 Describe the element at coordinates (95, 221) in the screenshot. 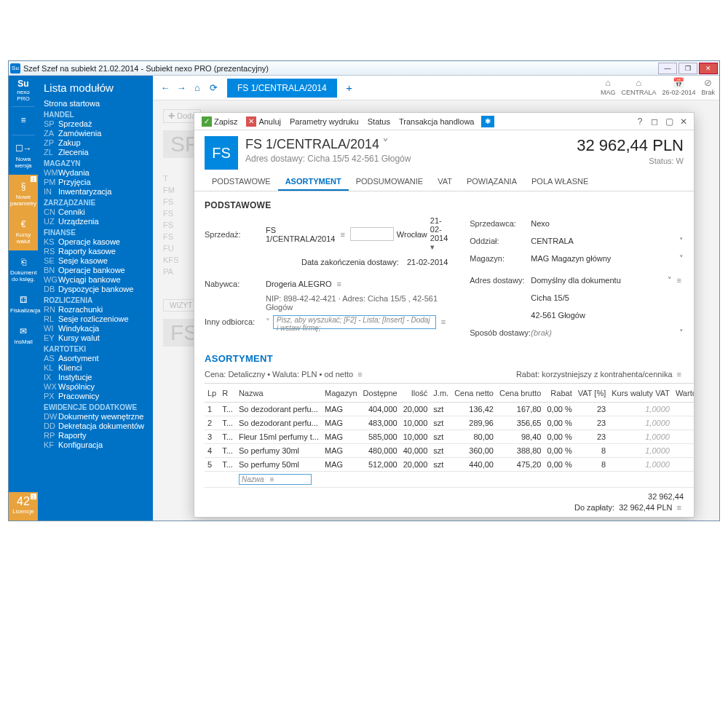

I see `module-item: UZUrządzenia` at that location.